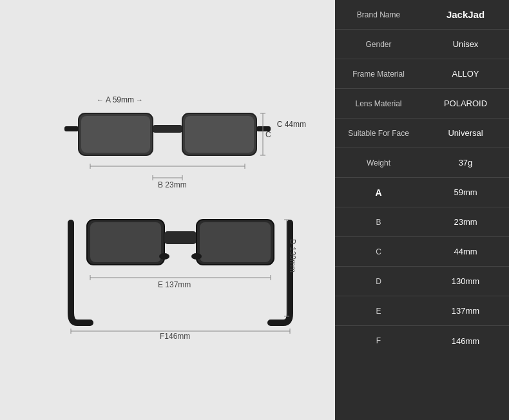 The height and width of the screenshot is (420, 509). Describe the element at coordinates (422, 341) in the screenshot. I see `spec-row-dim-f: F 146mm` at that location.